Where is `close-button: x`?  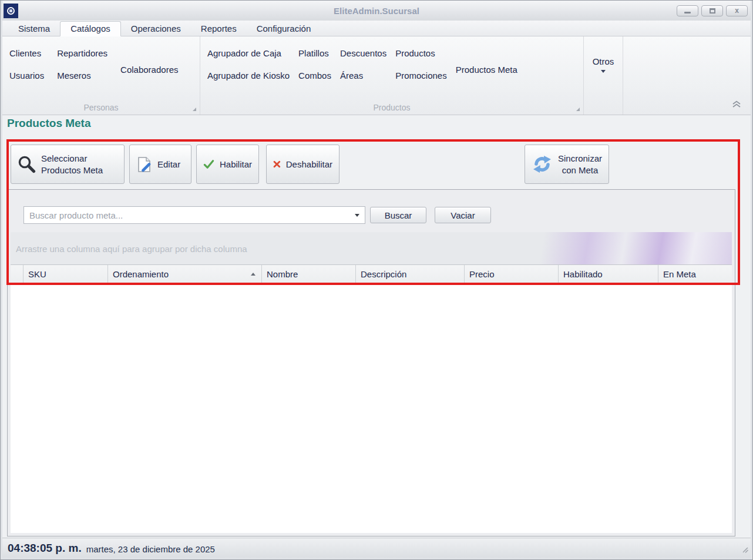 close-button: x is located at coordinates (737, 11).